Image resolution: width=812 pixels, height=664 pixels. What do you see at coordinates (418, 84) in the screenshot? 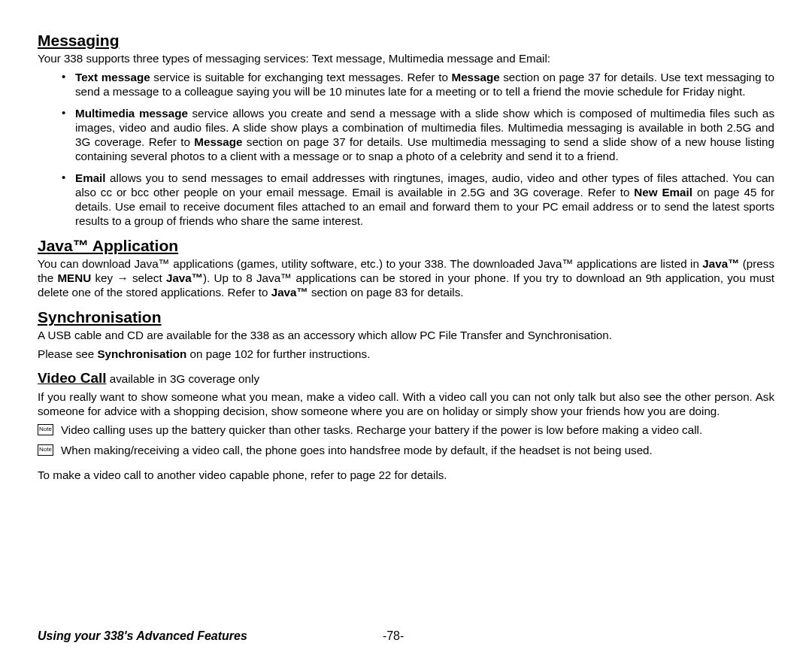
I see `bullet-text-message: Text message service is suitable for exc…` at bounding box center [418, 84].